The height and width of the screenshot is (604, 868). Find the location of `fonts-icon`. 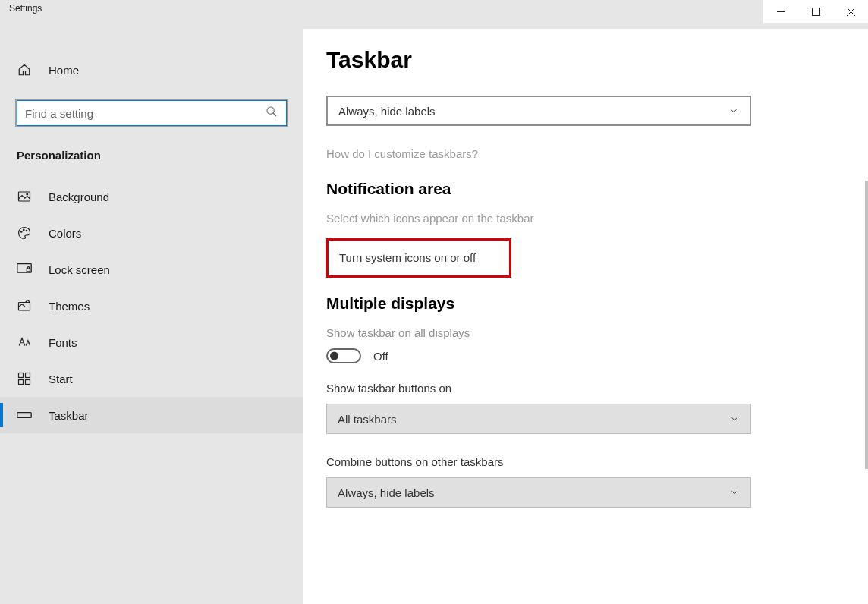

fonts-icon is located at coordinates (24, 342).